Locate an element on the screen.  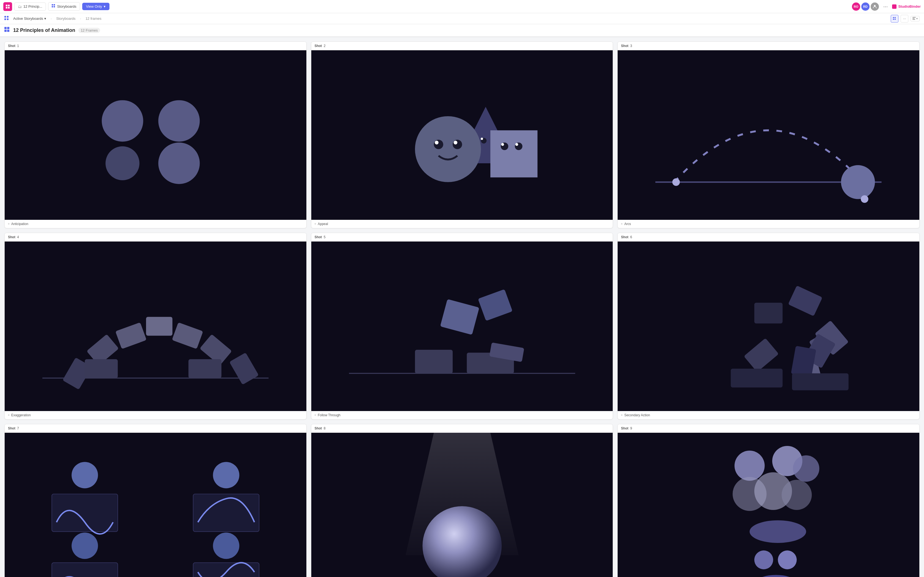
shot-label-6: Secondary Action is located at coordinates (637, 415).